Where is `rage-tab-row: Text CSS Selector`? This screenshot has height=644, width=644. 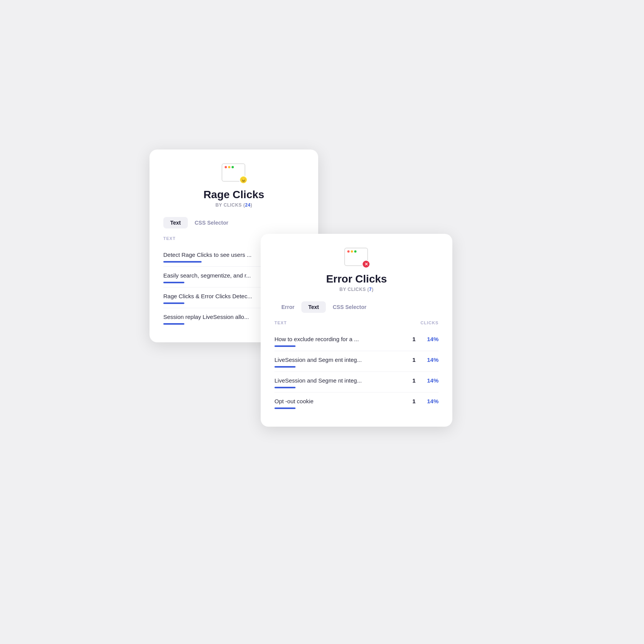 rage-tab-row: Text CSS Selector is located at coordinates (234, 223).